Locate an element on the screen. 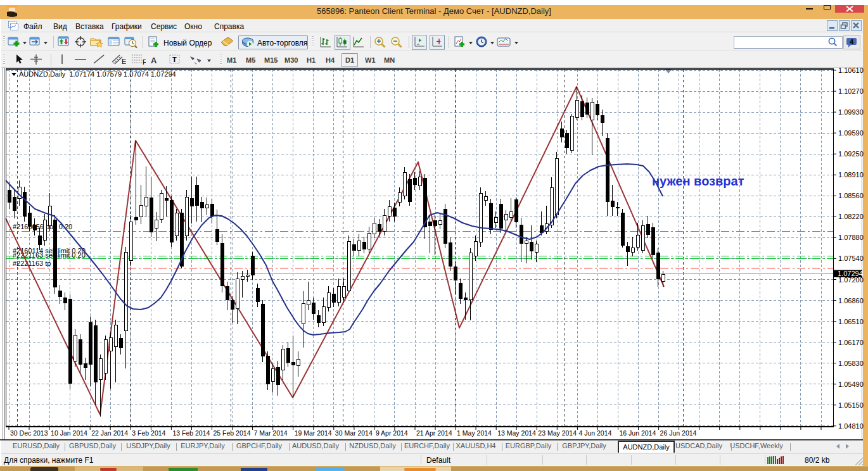 This screenshot has height=471, width=868. svg-text: 30 Dec 2013 is located at coordinates (29, 433).